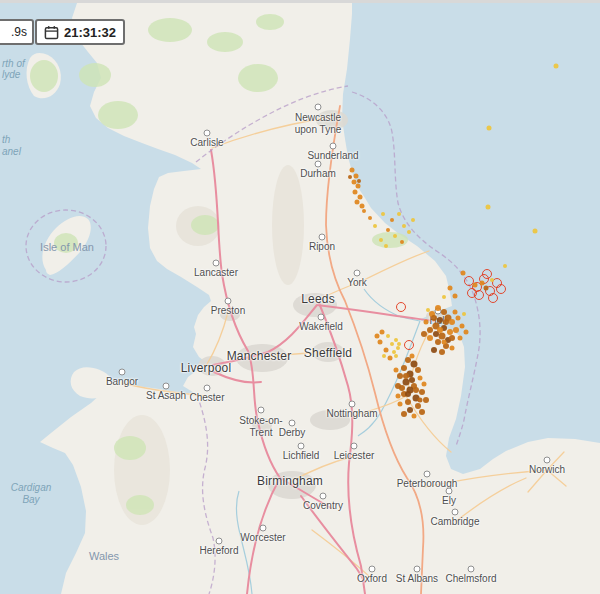 The image size is (600, 594). Describe the element at coordinates (17, 32) in the screenshot. I see `delay-indicator: .9s` at that location.